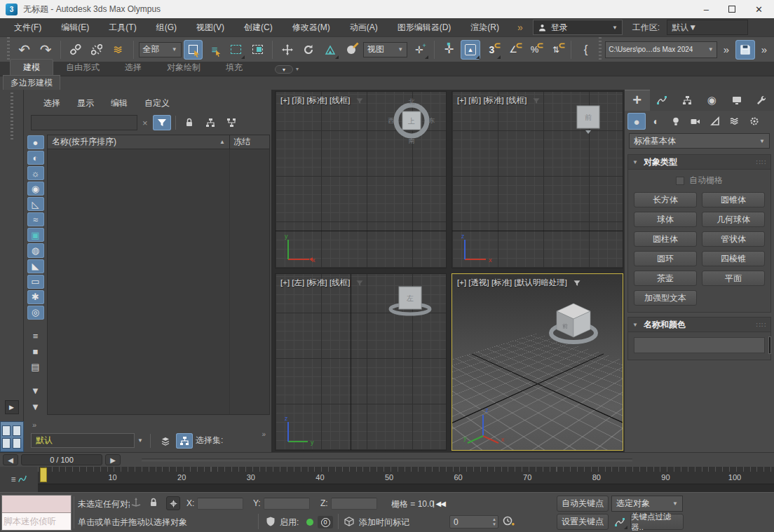  I want to click on named-selection-sets-button: {, so click(586, 50).